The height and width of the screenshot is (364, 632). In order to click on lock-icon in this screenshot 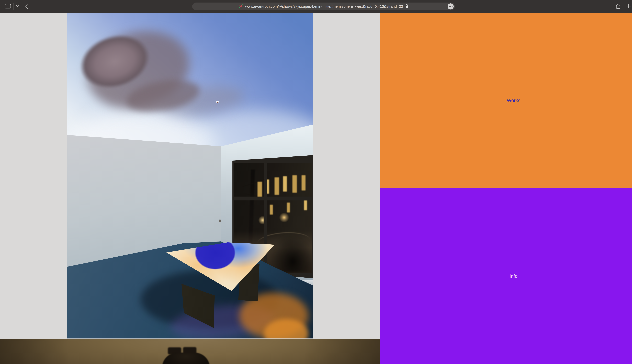, I will do `click(407, 6)`.